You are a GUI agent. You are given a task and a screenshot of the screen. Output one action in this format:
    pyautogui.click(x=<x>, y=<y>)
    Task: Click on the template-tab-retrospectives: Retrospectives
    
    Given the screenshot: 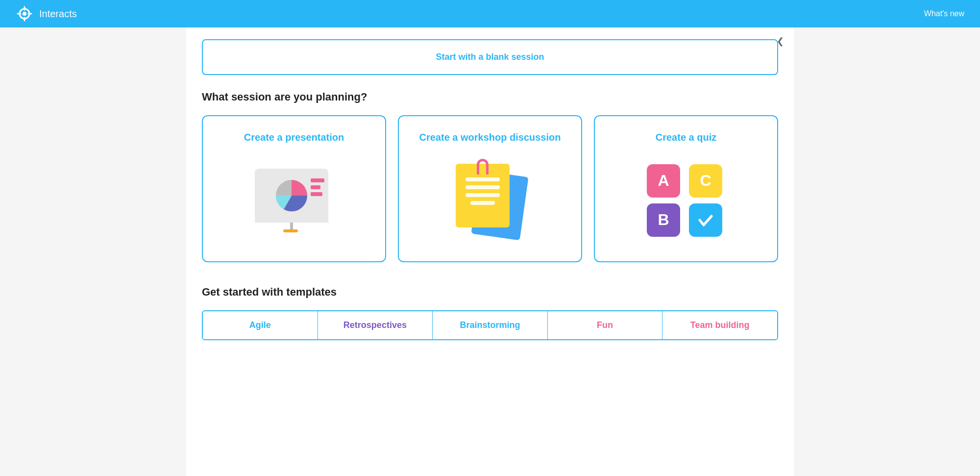 What is the action you would take?
    pyautogui.click(x=375, y=326)
    